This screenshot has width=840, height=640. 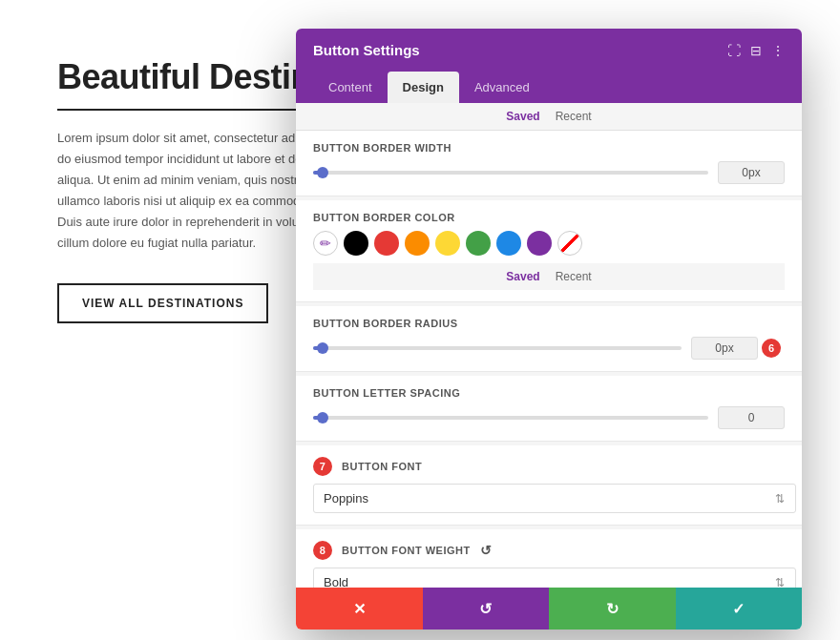 What do you see at coordinates (756, 51) in the screenshot?
I see `modal-header-icons: ⛶ ⊟ ⋮` at bounding box center [756, 51].